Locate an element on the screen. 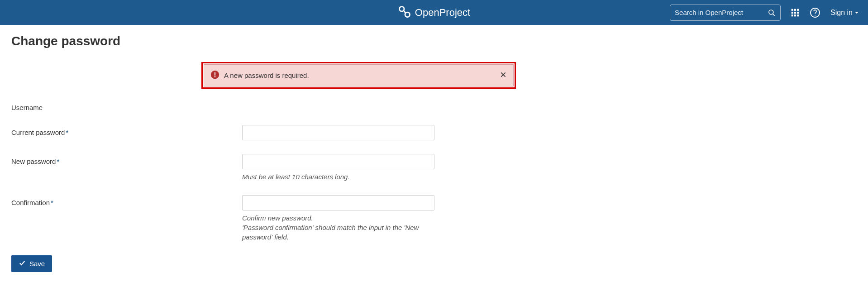  alert-banner-wrap: A new password is required. is located at coordinates (358, 75).